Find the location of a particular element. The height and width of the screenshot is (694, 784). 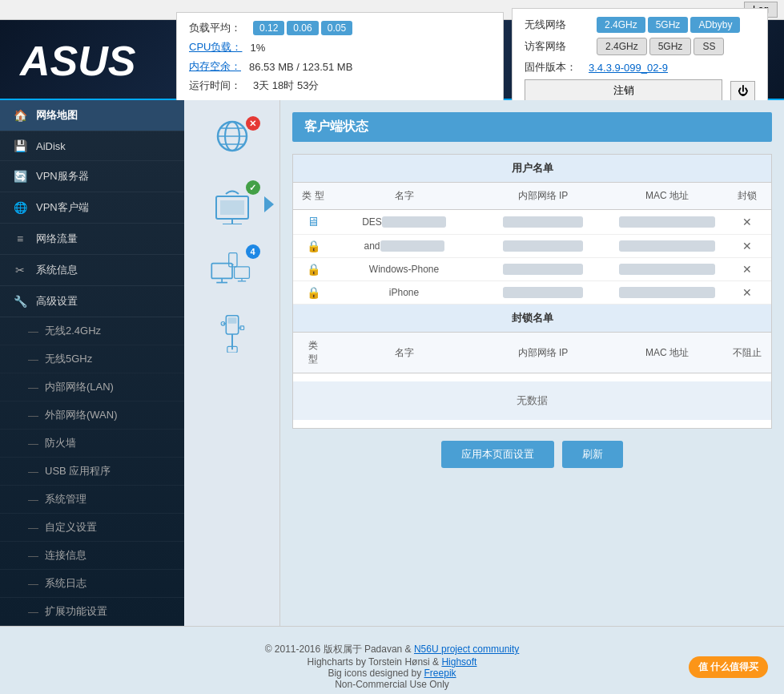

row1-type: 🖥 is located at coordinates (313, 222).